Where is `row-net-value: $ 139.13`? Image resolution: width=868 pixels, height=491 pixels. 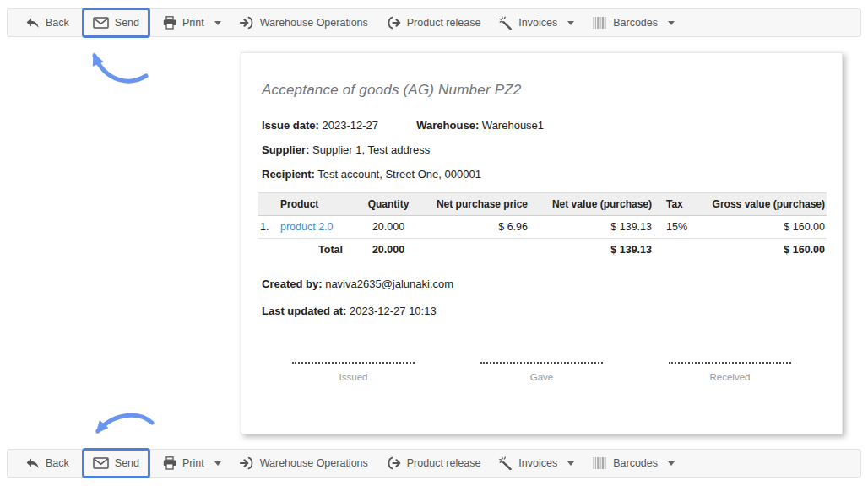
row-net-value: $ 139.13 is located at coordinates (591, 228).